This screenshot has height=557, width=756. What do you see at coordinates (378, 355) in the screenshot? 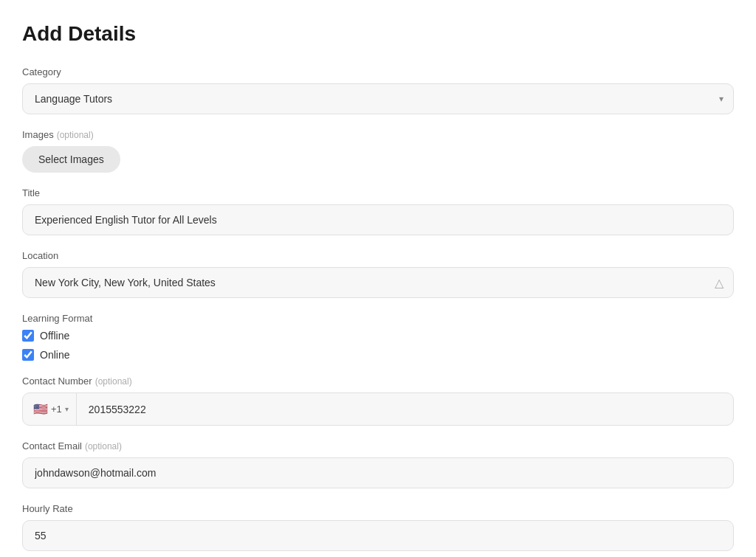
I see `online-checkbox-item: Online` at bounding box center [378, 355].